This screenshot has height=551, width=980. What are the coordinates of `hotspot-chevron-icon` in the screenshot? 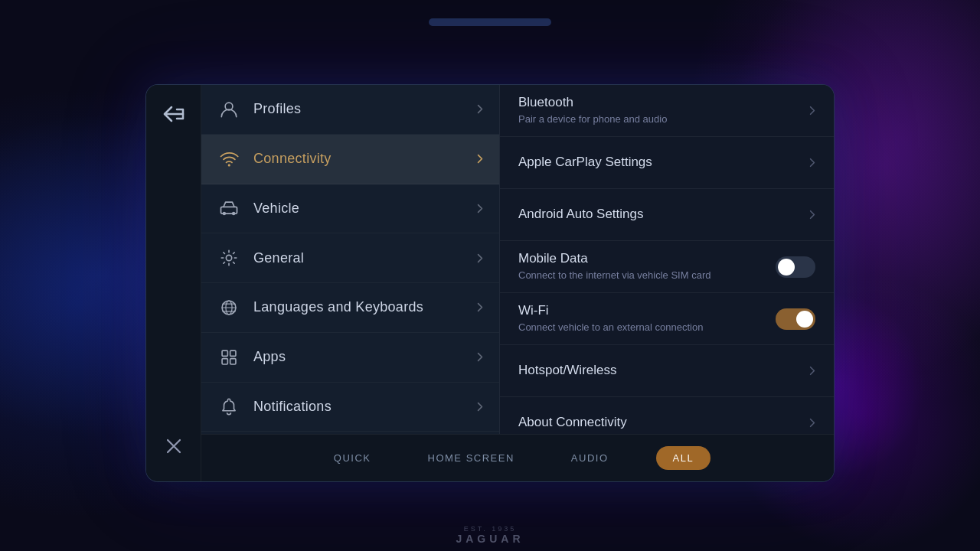 It's located at (812, 370).